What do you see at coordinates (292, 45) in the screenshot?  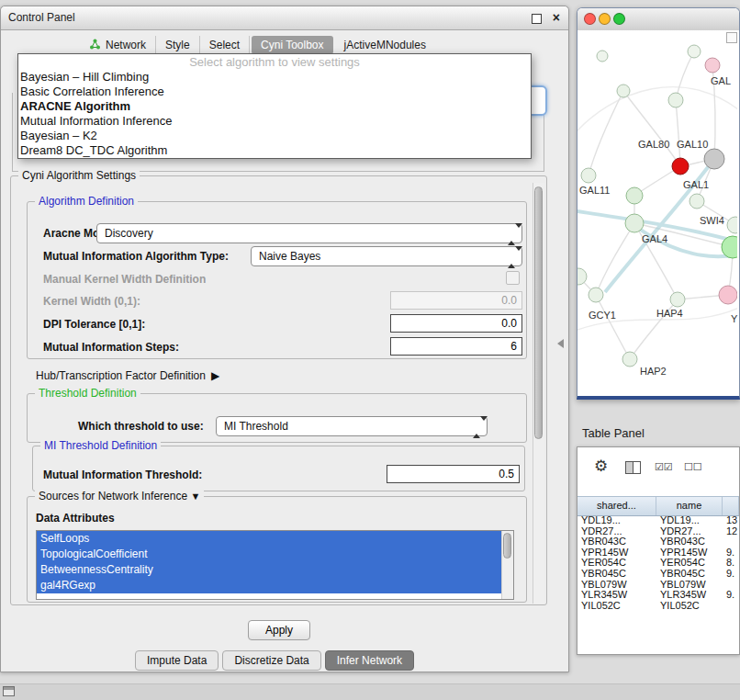 I see `tab-cyni-toolbox: Cyni Toolbox` at bounding box center [292, 45].